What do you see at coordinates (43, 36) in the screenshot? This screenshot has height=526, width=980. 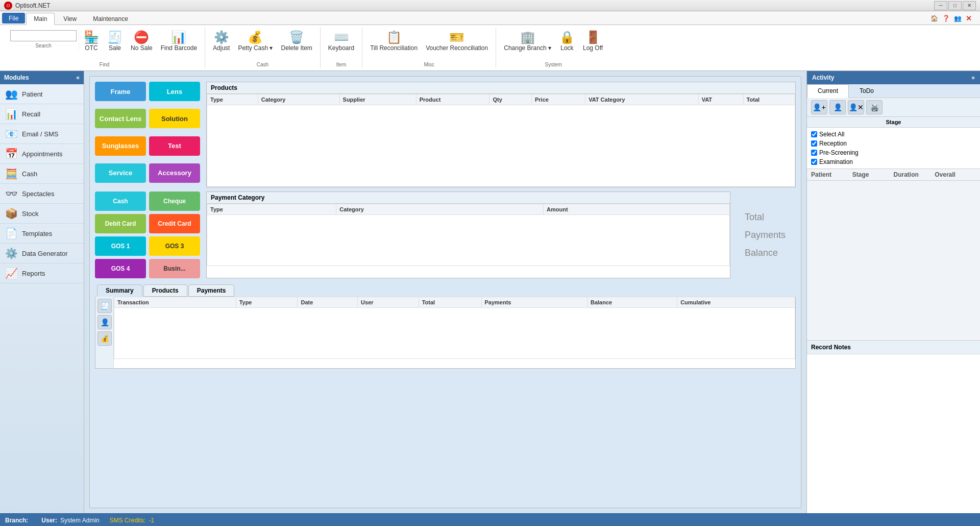 I see `search-input` at bounding box center [43, 36].